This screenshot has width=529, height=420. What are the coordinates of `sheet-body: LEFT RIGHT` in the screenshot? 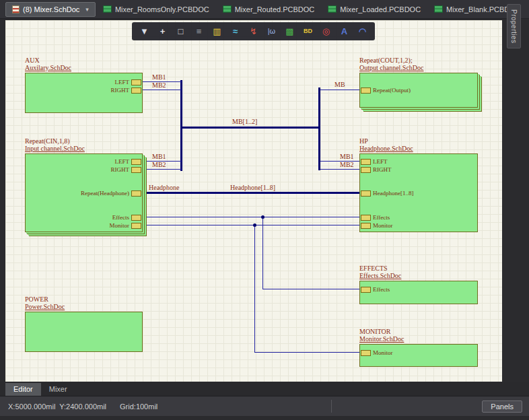 It's located at (83, 93).